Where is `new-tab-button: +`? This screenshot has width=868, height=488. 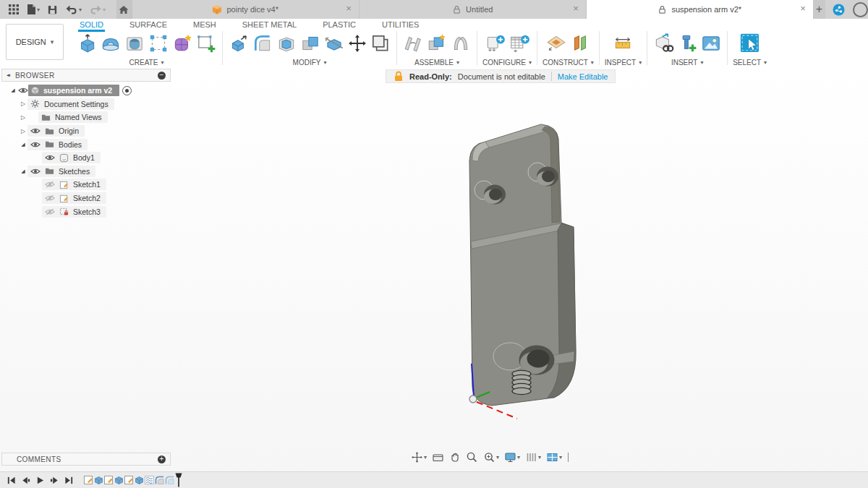 new-tab-button: + is located at coordinates (819, 9).